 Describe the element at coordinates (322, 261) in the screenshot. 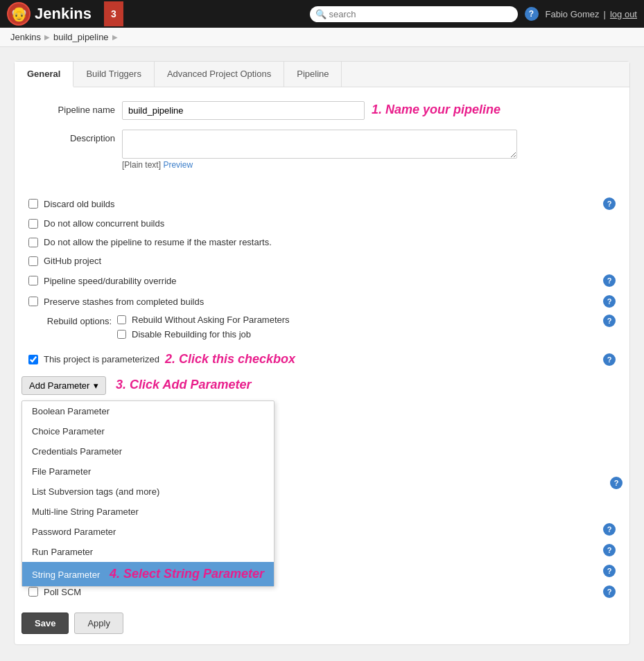

I see `github-project-row: GitHub project` at that location.